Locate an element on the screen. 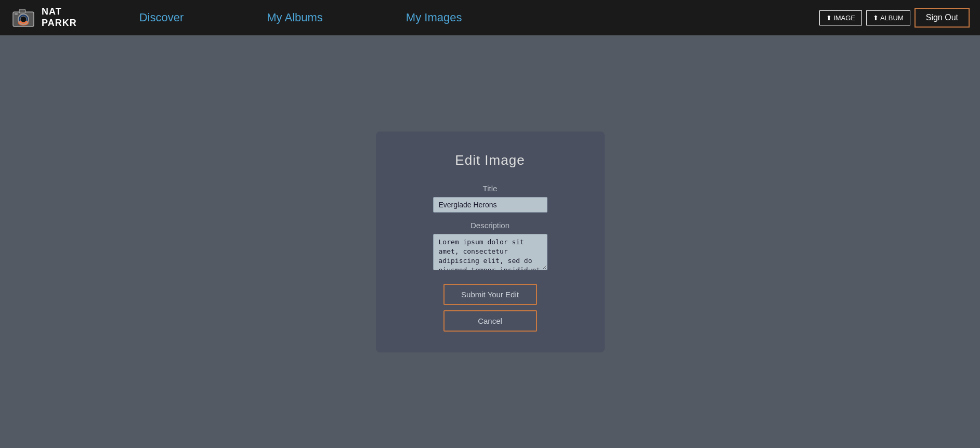  form-title: Edit Image is located at coordinates (490, 160).